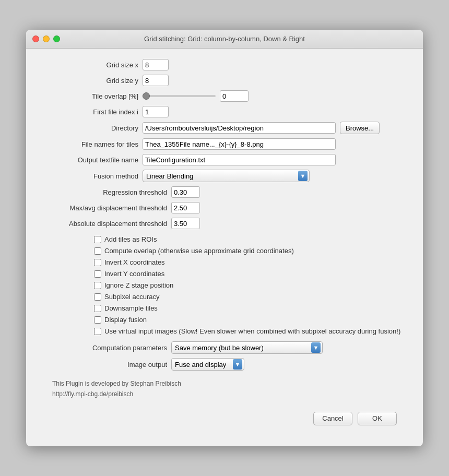 The width and height of the screenshot is (449, 476). I want to click on minimize-button, so click(46, 39).